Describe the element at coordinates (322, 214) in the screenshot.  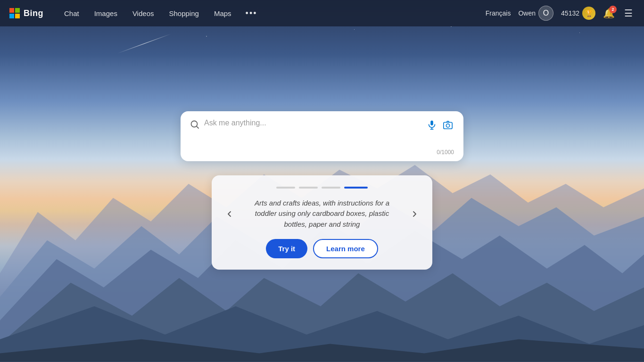
I see `suggestion-text: Arts and crafts ideas, with instructions…` at that location.